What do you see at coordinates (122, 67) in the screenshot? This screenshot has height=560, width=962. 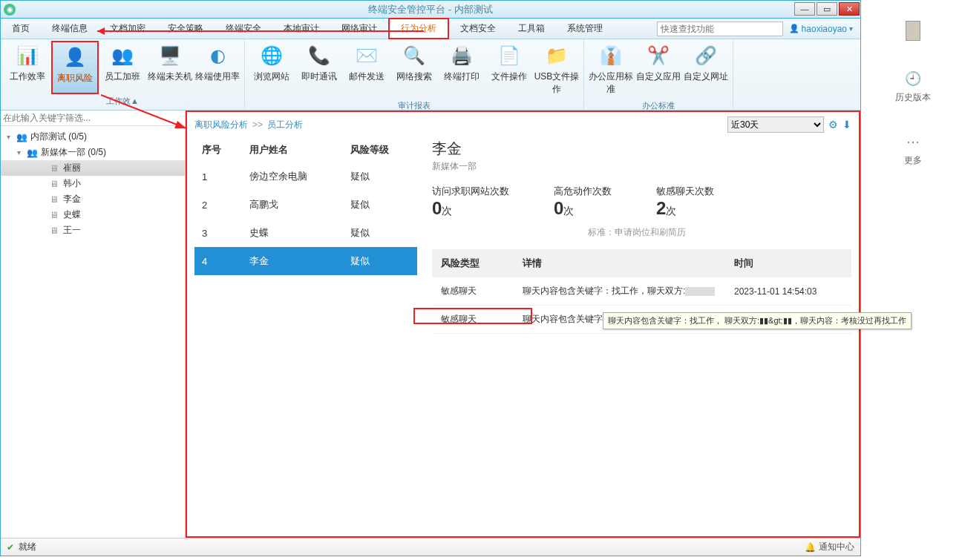 I see `ribbon-btn-0-2: 👥员工加班` at bounding box center [122, 67].